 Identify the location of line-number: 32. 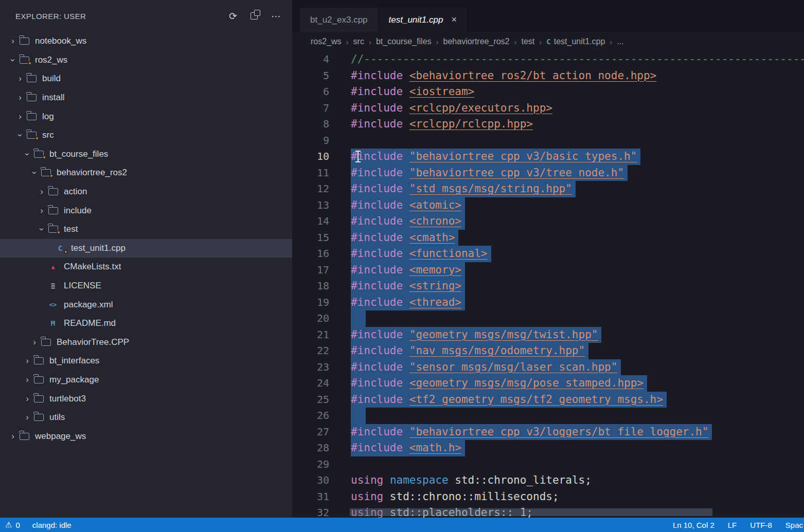
(311, 511).